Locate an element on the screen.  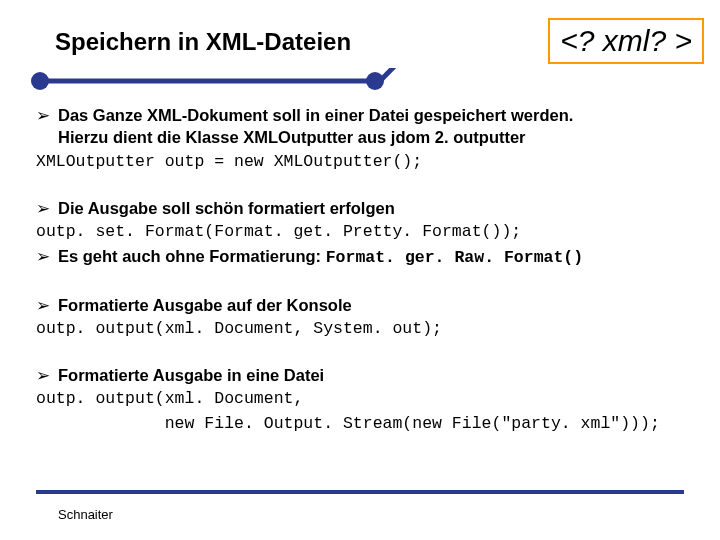
bullet-text: Die Ausgabe soll schön formatiert erfolg… is located at coordinates (226, 208).